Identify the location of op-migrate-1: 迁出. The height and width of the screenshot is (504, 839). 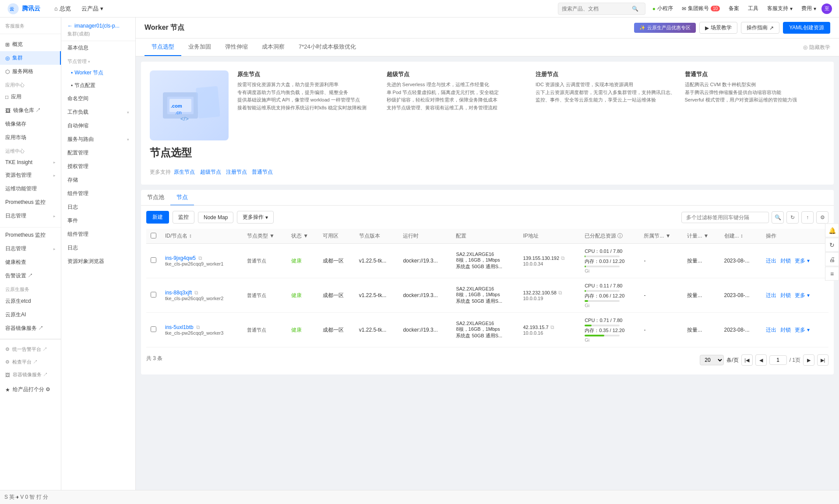
(771, 295).